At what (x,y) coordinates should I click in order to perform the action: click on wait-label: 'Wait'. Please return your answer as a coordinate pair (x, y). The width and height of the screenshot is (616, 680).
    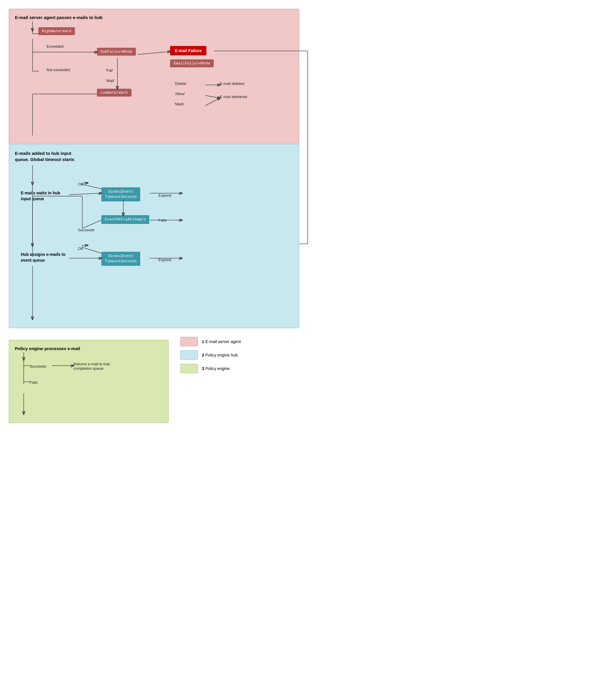
    Looking at the image, I should click on (110, 81).